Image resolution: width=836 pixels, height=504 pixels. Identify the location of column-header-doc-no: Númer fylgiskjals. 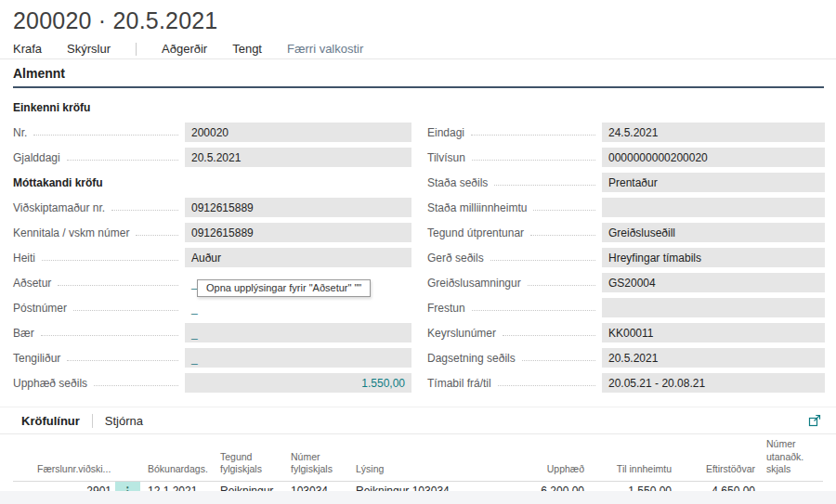
(316, 458).